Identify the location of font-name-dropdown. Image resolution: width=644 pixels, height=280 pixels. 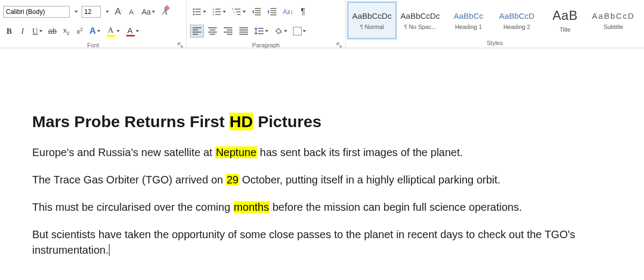
(76, 12).